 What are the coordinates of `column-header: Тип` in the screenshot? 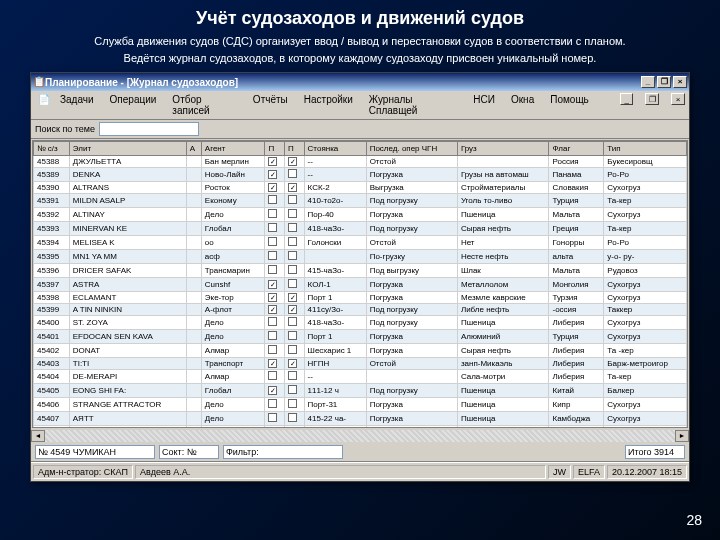 It's located at (646, 149).